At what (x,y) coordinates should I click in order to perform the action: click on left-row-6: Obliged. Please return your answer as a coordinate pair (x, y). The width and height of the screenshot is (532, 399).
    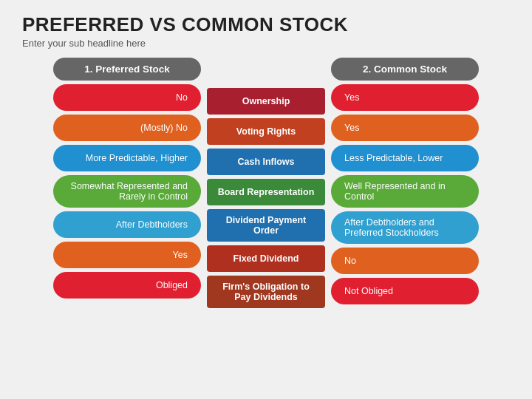
    Looking at the image, I should click on (127, 285).